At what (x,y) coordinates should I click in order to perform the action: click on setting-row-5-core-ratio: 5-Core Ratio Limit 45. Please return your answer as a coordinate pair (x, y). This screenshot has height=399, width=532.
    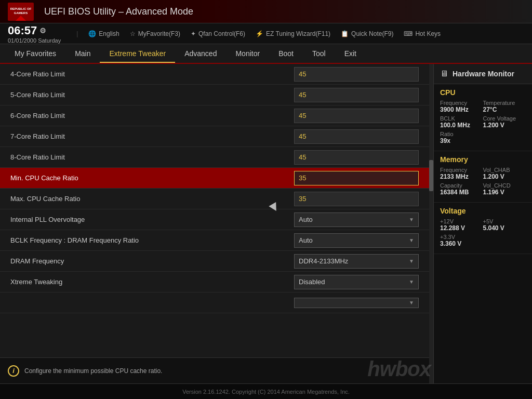
    Looking at the image, I should click on (215, 95).